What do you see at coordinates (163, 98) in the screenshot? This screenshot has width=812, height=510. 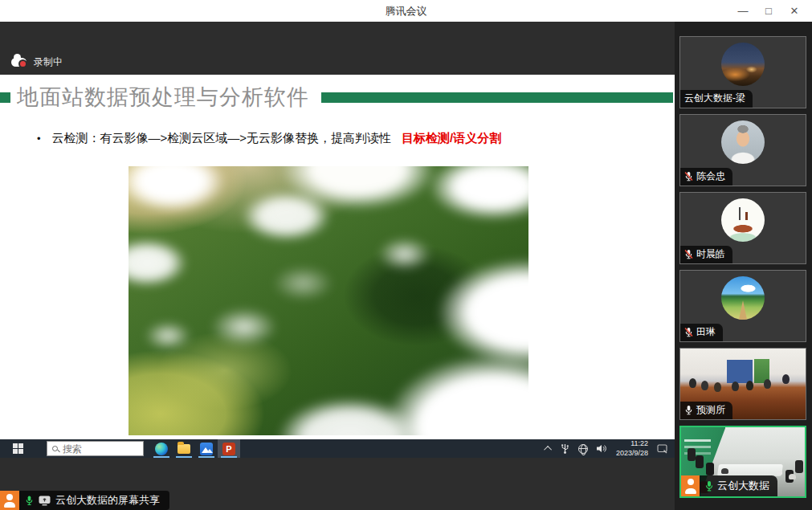 I see `slide-title: 地面站数据预处理与分析软件` at bounding box center [163, 98].